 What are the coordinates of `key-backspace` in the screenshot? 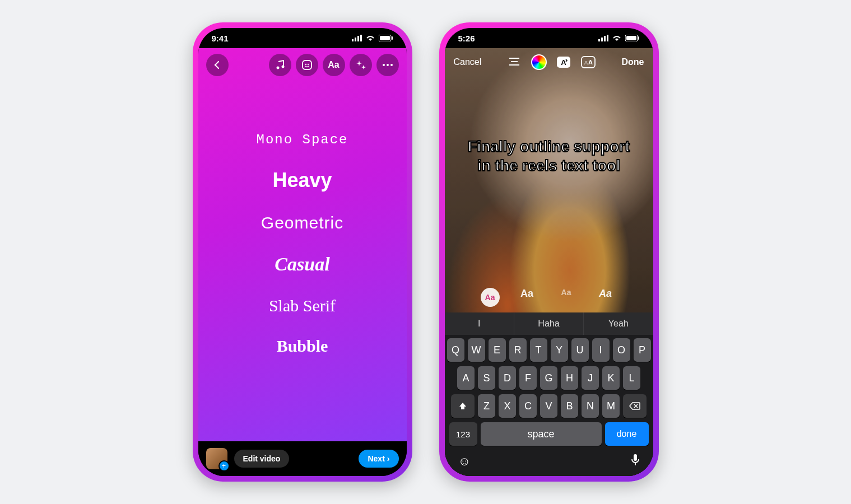 It's located at (635, 406).